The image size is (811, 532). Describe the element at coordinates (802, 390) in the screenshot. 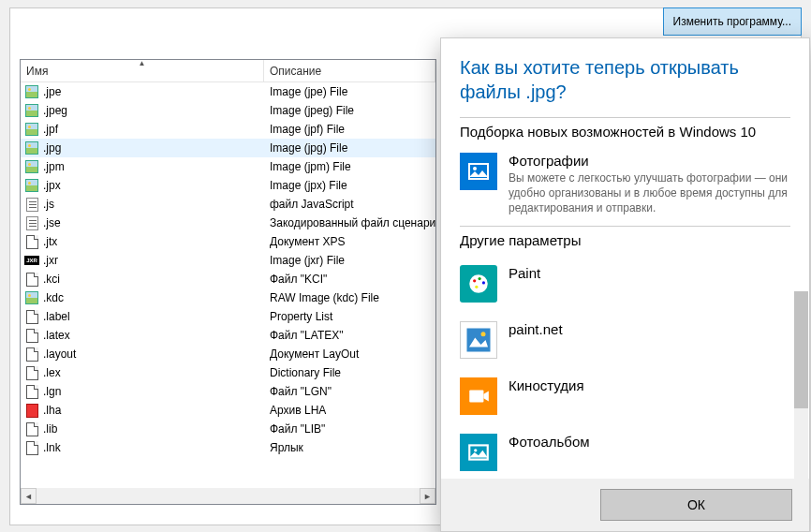

I see `dialog-scrollbar` at that location.